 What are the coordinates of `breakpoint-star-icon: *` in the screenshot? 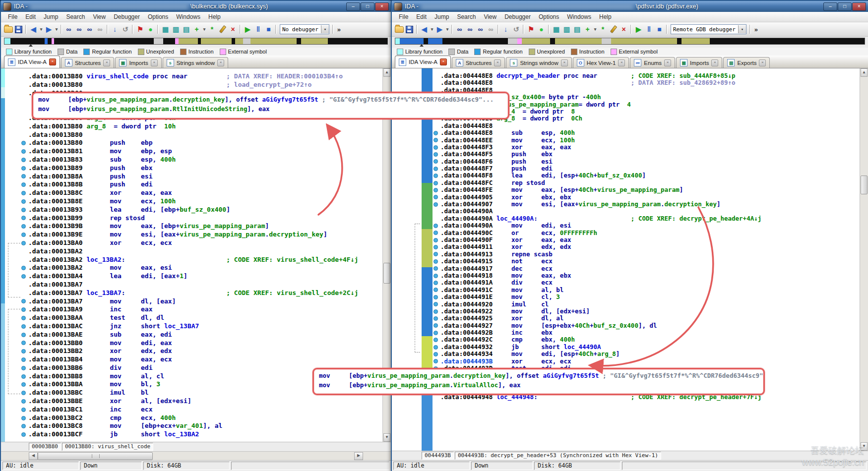 It's located at (603, 30).